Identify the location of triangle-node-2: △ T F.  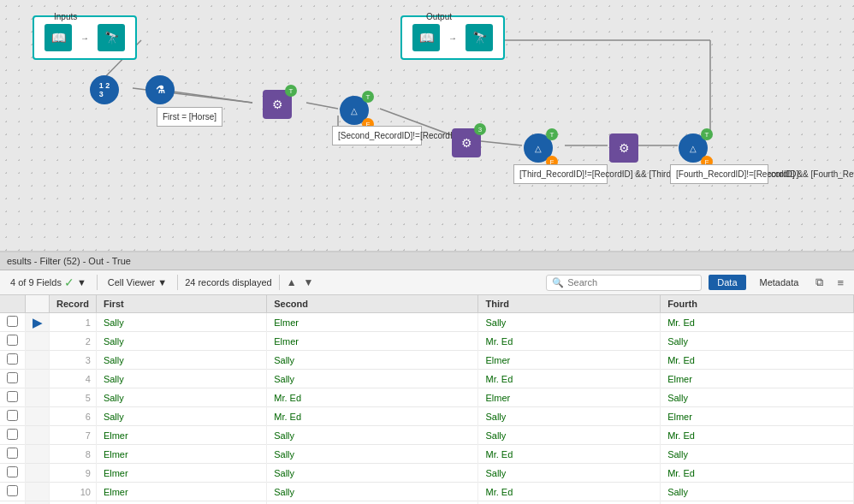
(538, 148).